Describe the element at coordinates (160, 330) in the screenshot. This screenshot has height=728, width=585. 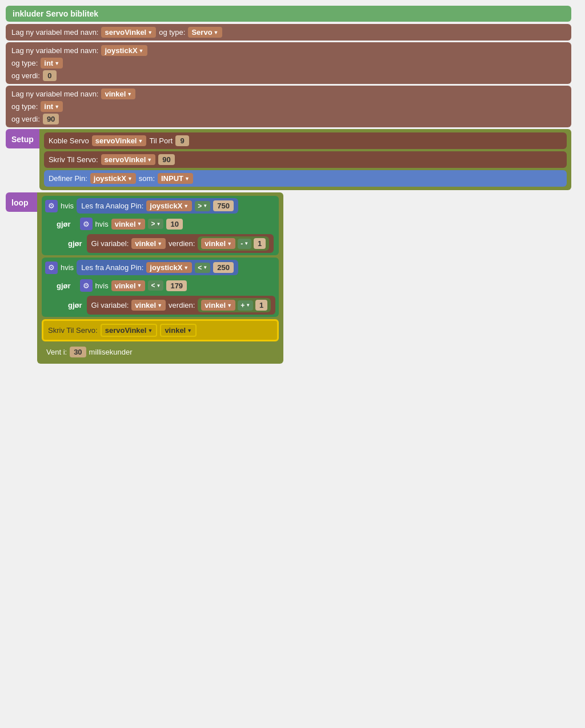
I see `skriv-servo-loop-block: Skriv Til Servo: servoVinkel vinkel` at that location.